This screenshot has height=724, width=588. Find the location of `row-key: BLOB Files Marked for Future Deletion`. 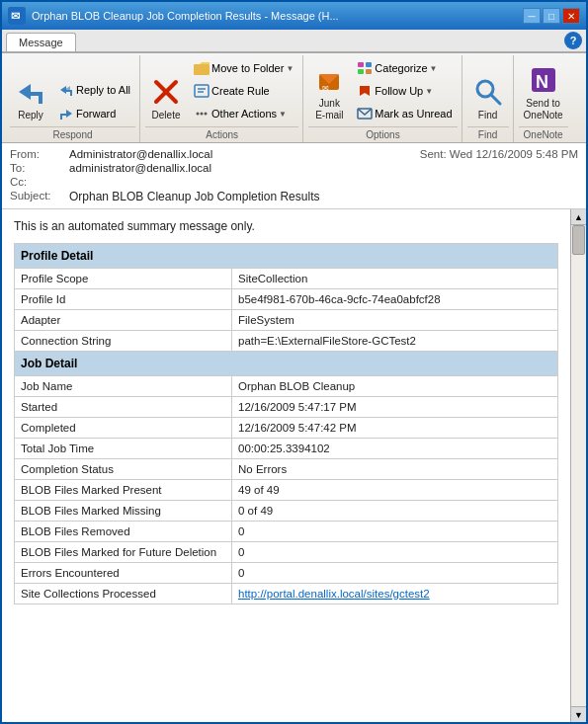

row-key: BLOB Files Marked for Future Deletion is located at coordinates (124, 553).